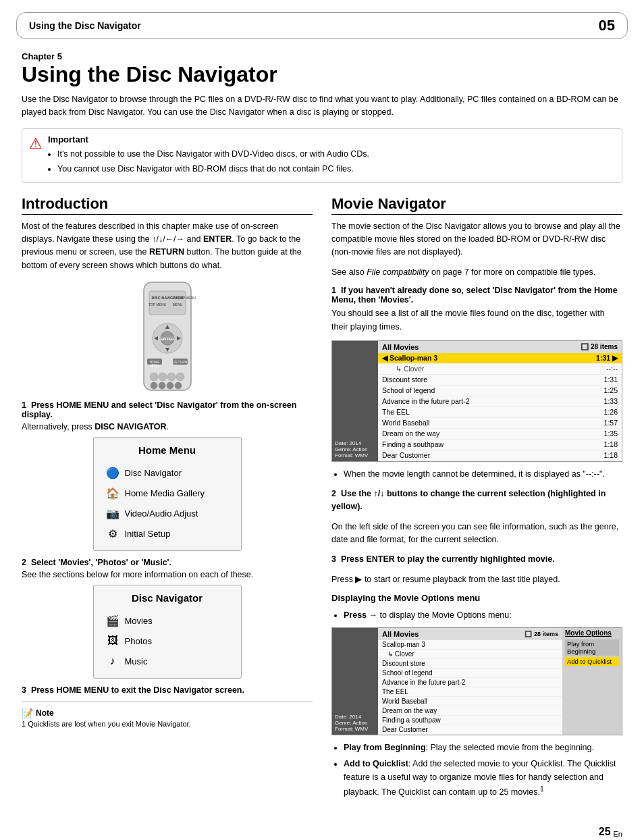 This screenshot has height=840, width=644. I want to click on chapter-title: Using the Disc Navigator, so click(322, 74).